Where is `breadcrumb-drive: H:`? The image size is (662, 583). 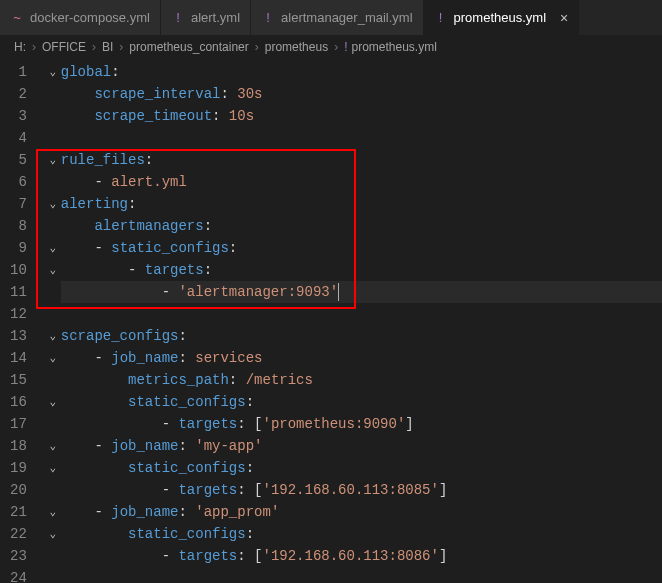
breadcrumb-drive: H: is located at coordinates (20, 47).